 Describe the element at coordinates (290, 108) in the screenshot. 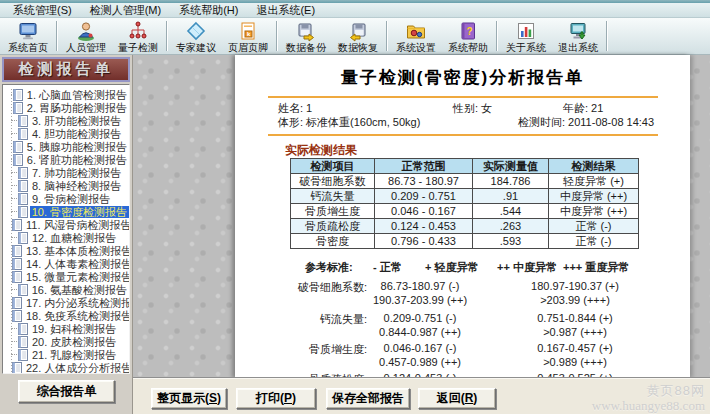

I see `patient-name-label: 姓名:` at that location.